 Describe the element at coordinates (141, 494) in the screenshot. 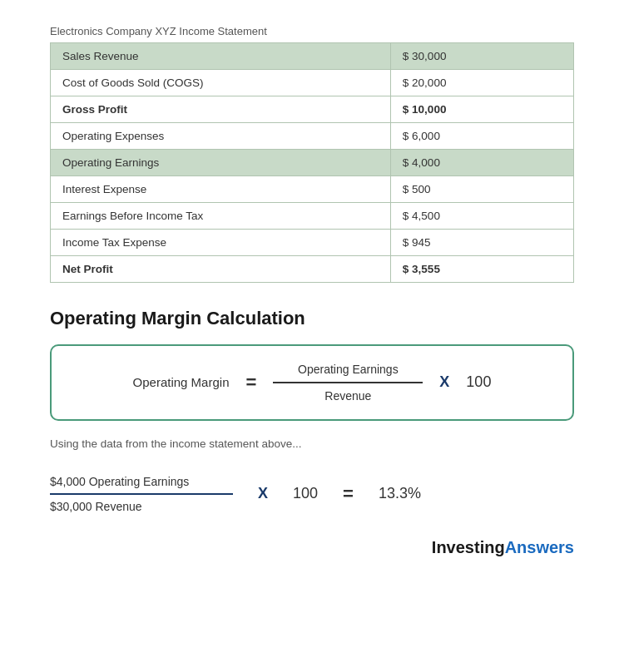

I see `calc-fraction: $4,000 Operating Earnings $30,000 Revenu…` at that location.